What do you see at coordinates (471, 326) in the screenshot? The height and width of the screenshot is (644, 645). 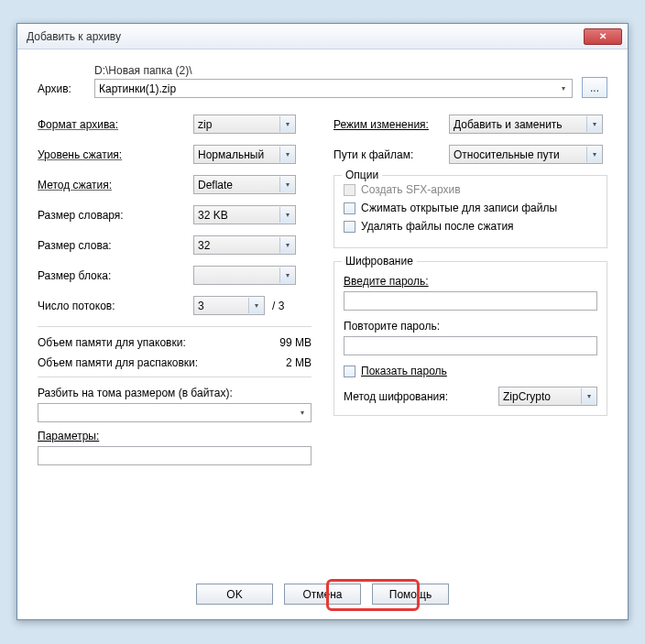 I see `repeat-password-label: Повторите пароль:` at bounding box center [471, 326].